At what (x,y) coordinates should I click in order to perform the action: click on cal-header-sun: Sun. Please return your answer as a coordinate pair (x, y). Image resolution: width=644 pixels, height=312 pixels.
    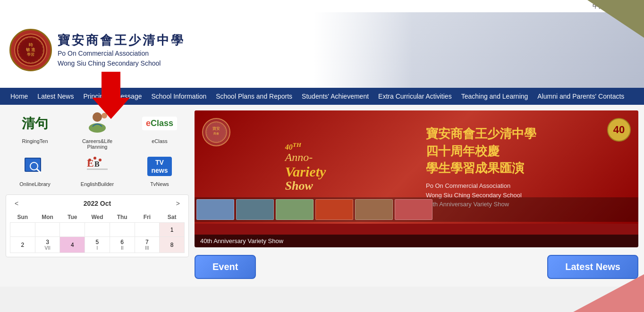
    Looking at the image, I should click on (23, 217).